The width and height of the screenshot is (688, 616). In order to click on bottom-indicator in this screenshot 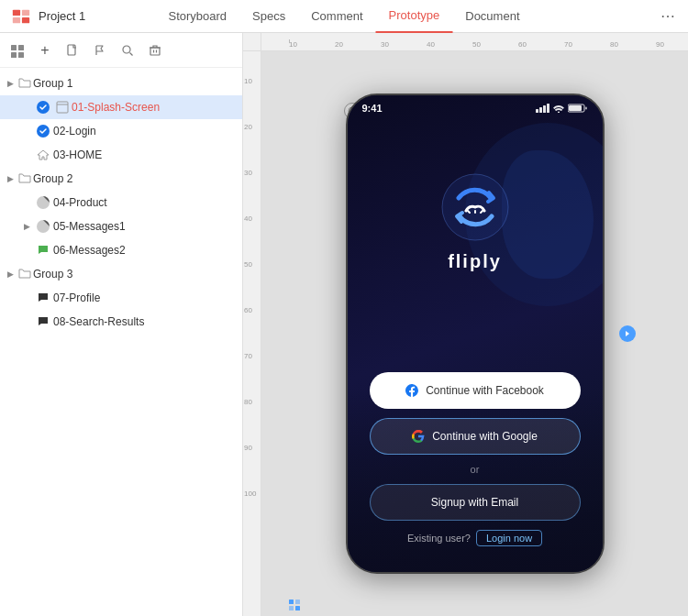, I will do `click(294, 605)`.